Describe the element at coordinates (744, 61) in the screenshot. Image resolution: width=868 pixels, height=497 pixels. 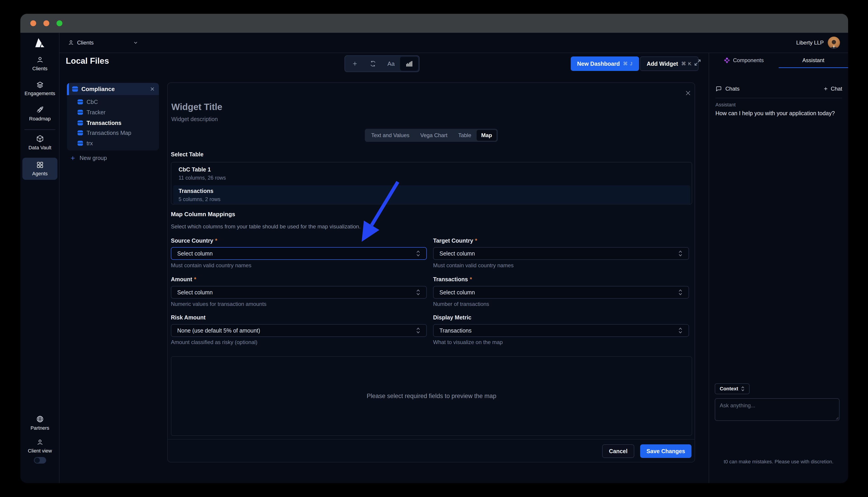
I see `tab-components: Components` at that location.